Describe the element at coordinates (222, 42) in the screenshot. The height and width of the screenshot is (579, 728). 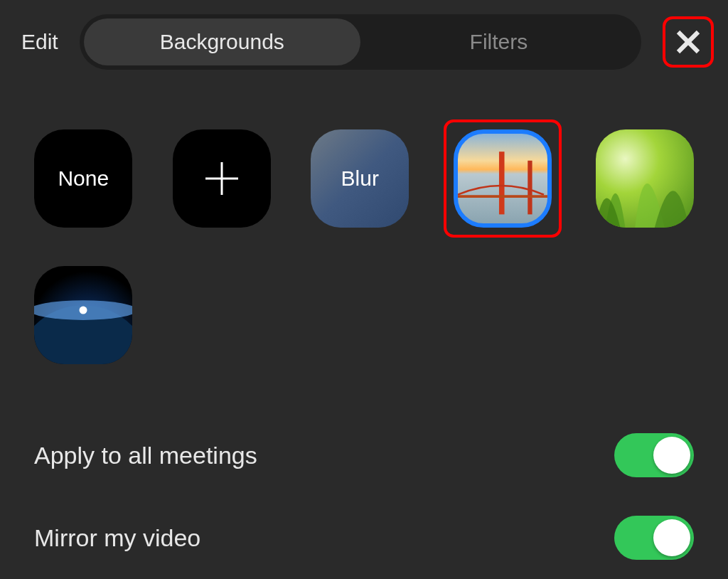
I see `tab-backgrounds: Backgrounds` at that location.